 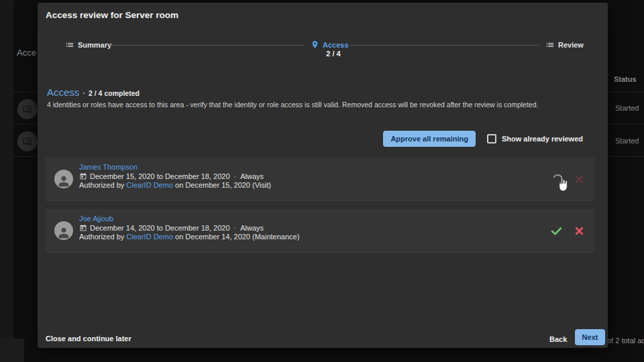 I want to click on authorized-suffix: on December 15, 2020 (Visit), so click(x=223, y=185).